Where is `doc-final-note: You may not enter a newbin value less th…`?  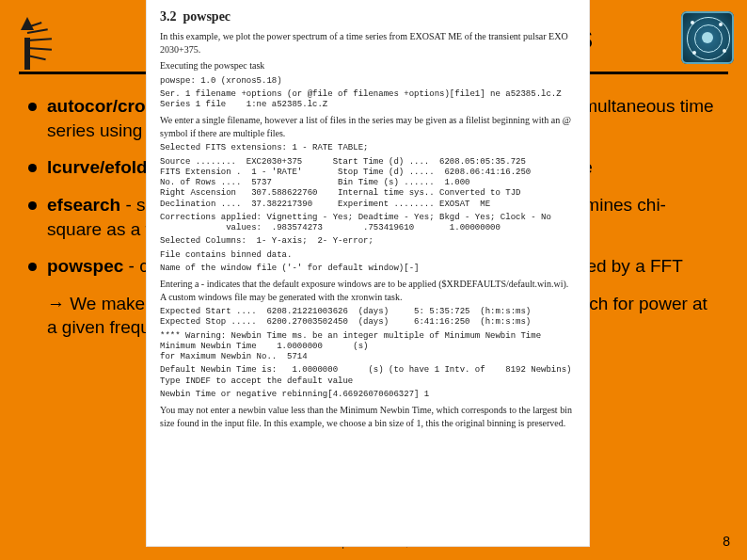
doc-final-note: You may not enter a newbin value less th… is located at coordinates (368, 416).